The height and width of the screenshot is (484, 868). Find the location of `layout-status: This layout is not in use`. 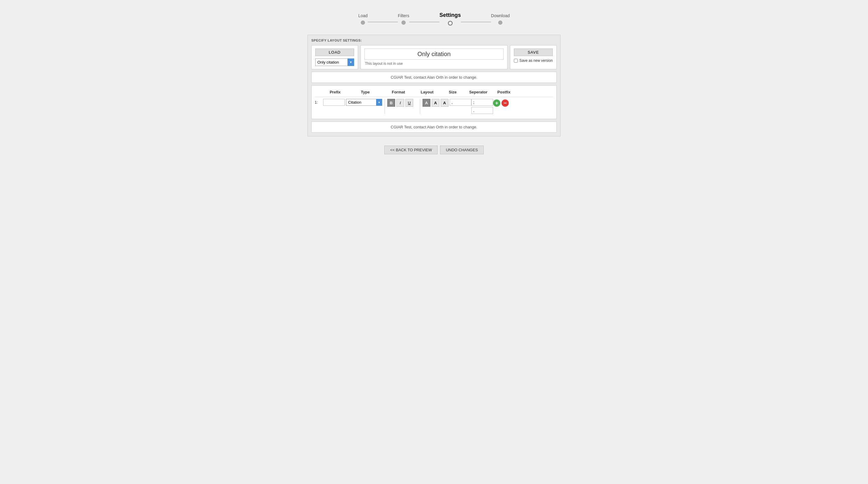

layout-status: This layout is not in use is located at coordinates (434, 63).